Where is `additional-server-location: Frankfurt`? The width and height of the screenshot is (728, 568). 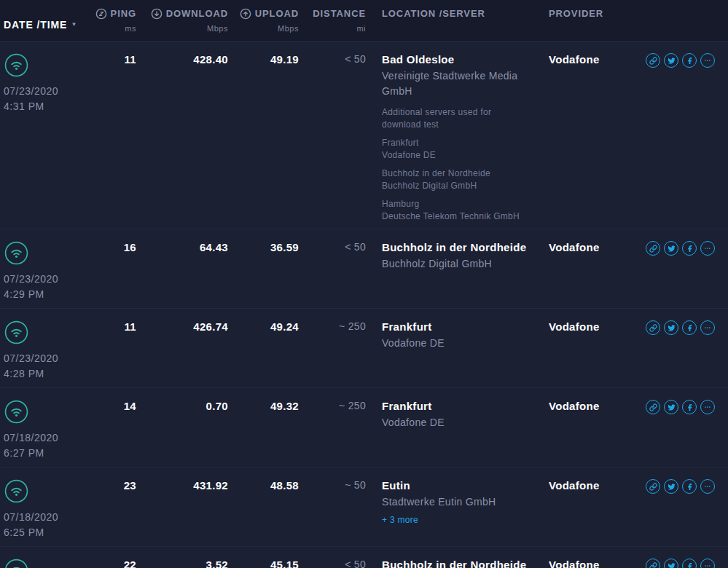
additional-server-location: Frankfurt is located at coordinates (458, 143).